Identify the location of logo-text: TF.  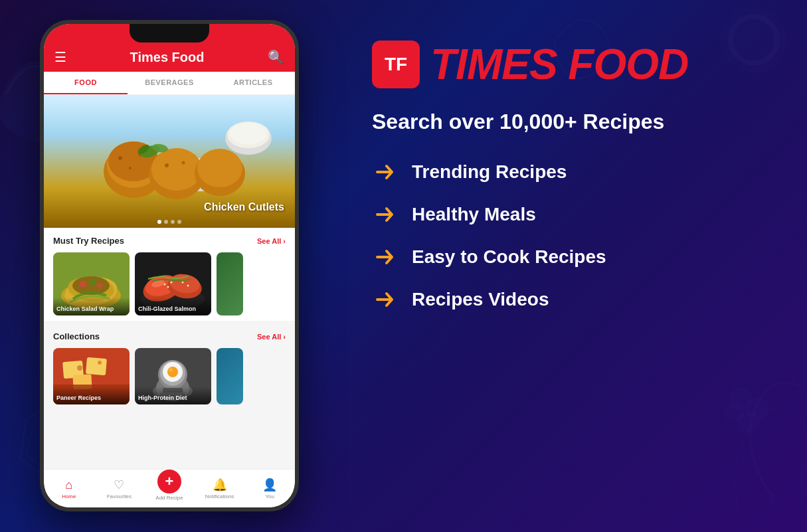
(396, 64).